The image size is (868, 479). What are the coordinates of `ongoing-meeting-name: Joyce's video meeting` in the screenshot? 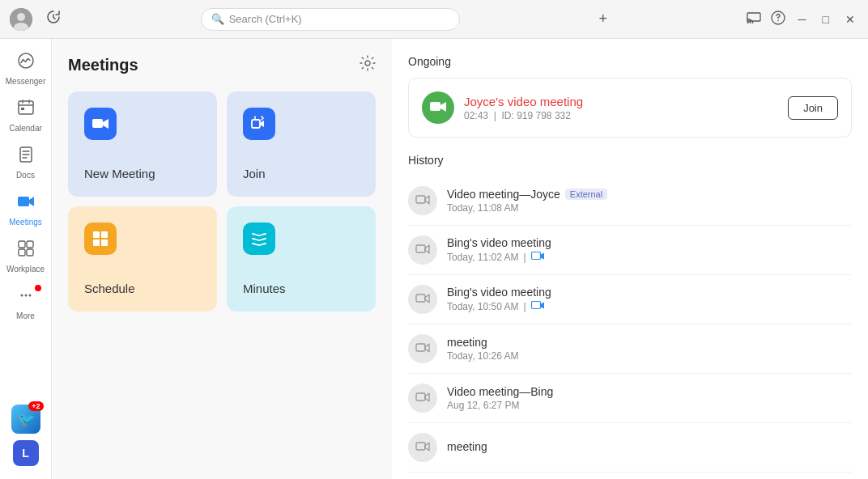 It's located at (621, 102).